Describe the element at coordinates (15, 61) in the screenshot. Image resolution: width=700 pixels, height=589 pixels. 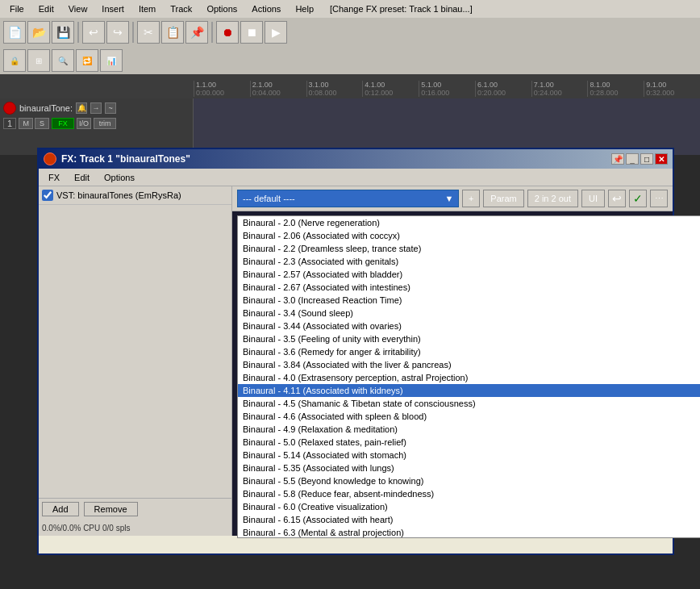
I see `snap-btn: 🔒` at that location.